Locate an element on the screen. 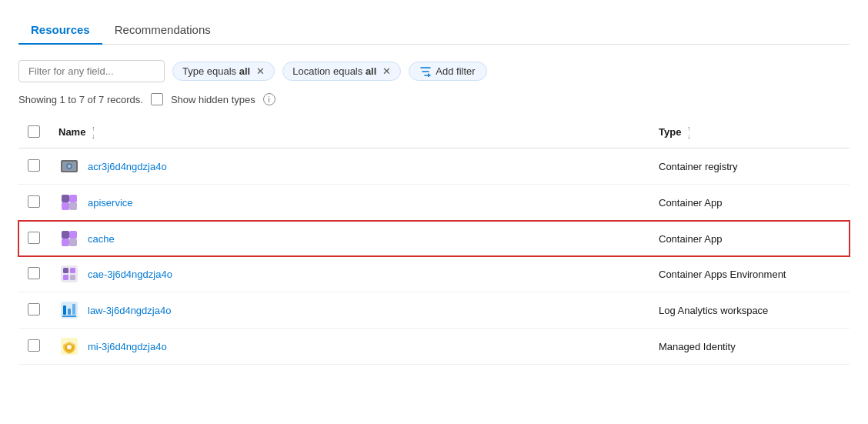 The width and height of the screenshot is (868, 424). resource-name-link: law-3j6d4ngdzja4o is located at coordinates (129, 311).